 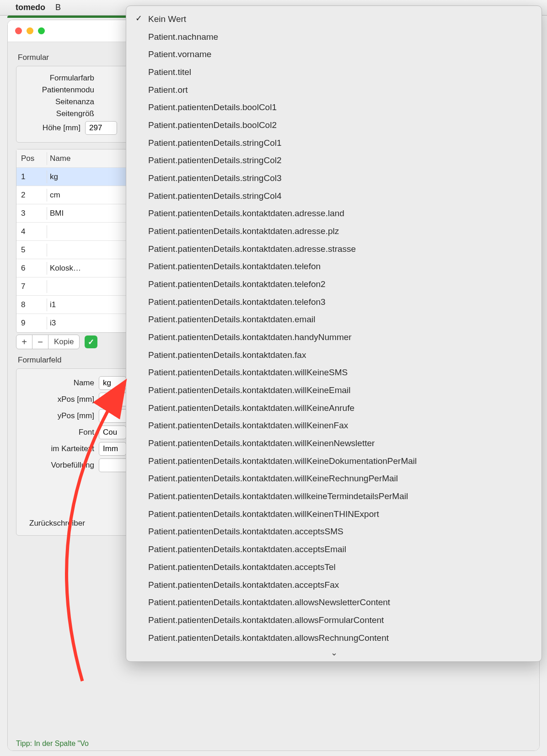 What do you see at coordinates (334, 197) in the screenshot?
I see `dropdown-item: Patient.patientenDetails.stringCol4` at bounding box center [334, 197].